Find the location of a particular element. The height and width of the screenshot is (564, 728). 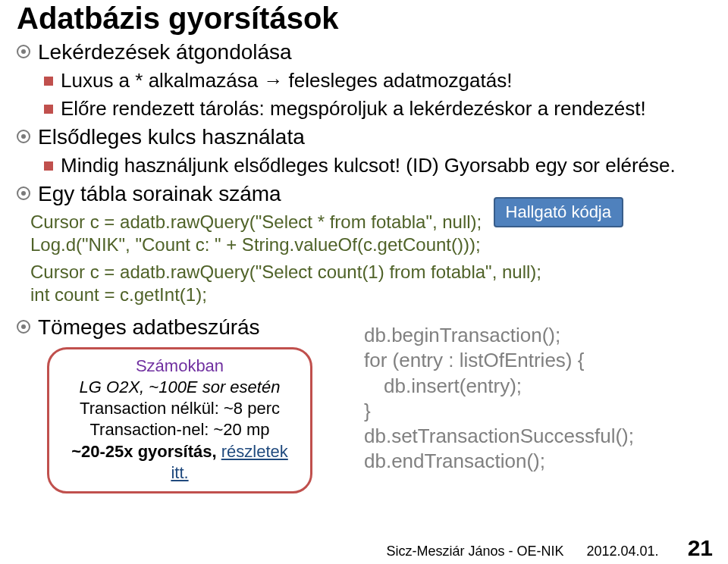

callout-line: LG O2X, ~100E sor esetén is located at coordinates (180, 387).